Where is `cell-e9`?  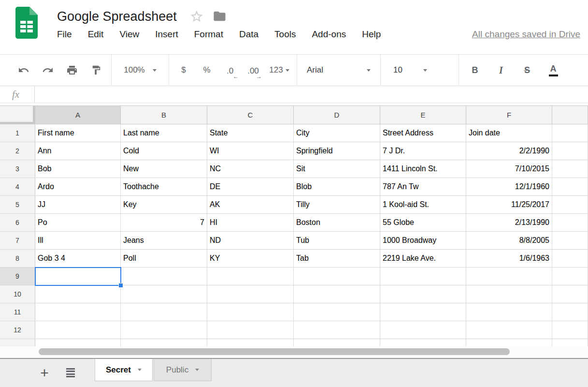
cell-e9 is located at coordinates (423, 277).